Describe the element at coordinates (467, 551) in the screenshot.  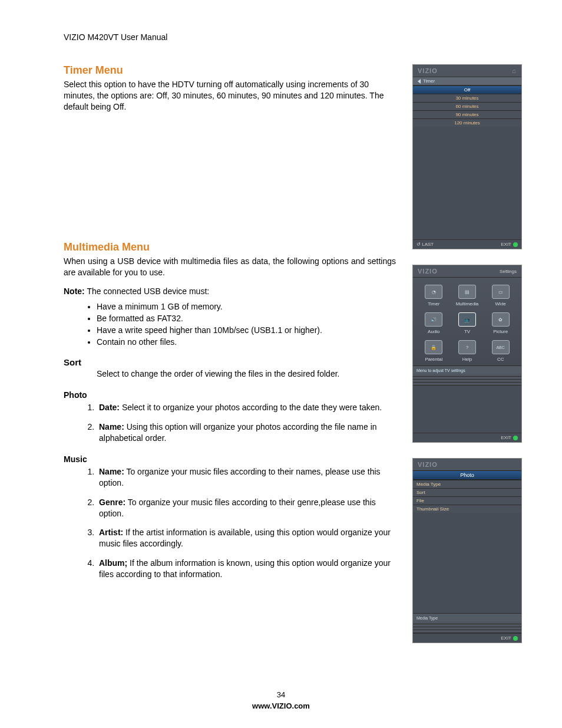
I see `osd-photo-screenshot: VIZIO Photo Media Type Sort File Thumbna…` at that location.